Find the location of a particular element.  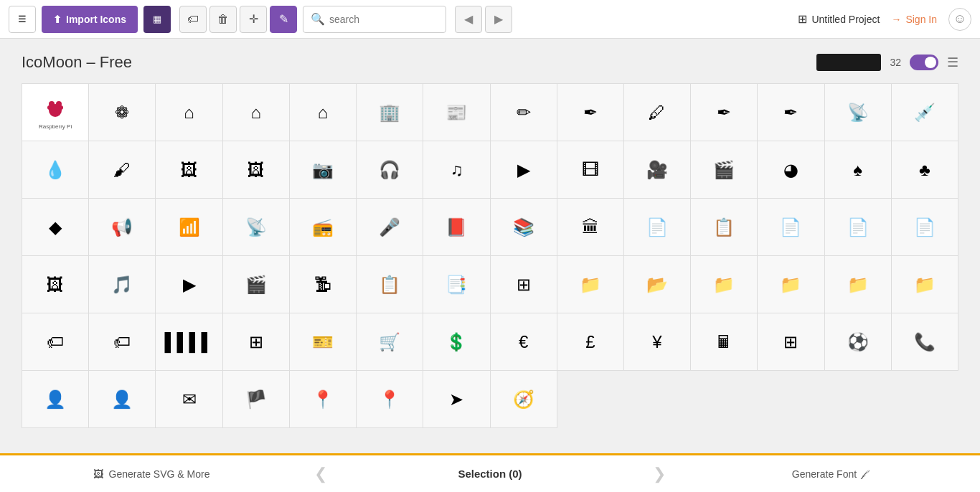

icon-cell-play-circle: ▶ is located at coordinates (524, 170).